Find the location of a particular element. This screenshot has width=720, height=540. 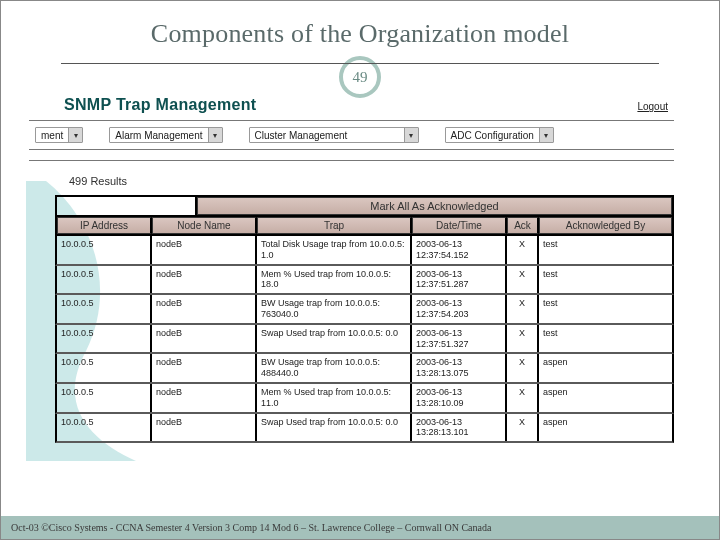

col-datetime: Date/Time is located at coordinates (460, 226).